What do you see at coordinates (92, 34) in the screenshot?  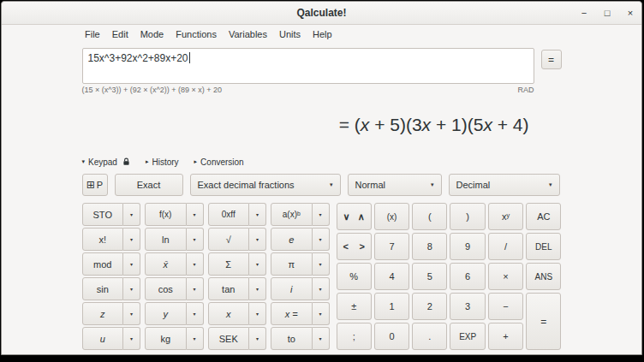 I see `menu-file: File` at bounding box center [92, 34].